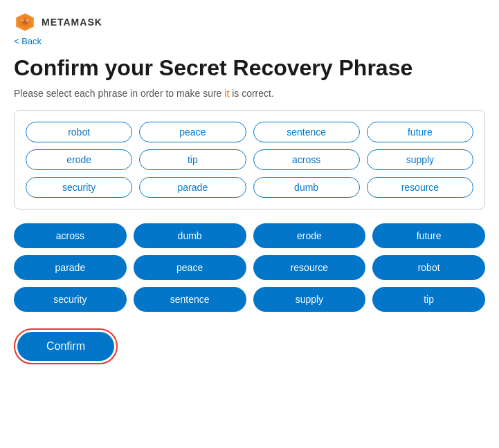 Image resolution: width=499 pixels, height=448 pixels. I want to click on select-chip: sentence, so click(307, 132).